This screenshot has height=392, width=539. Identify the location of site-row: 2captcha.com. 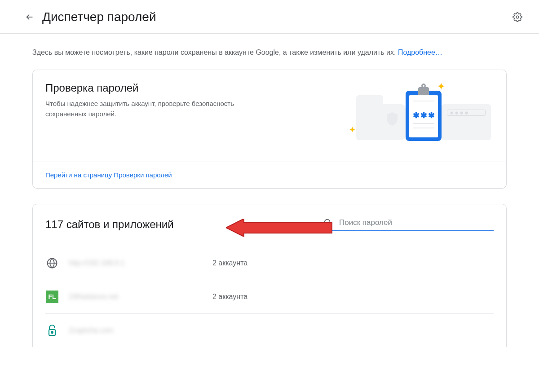
(270, 330).